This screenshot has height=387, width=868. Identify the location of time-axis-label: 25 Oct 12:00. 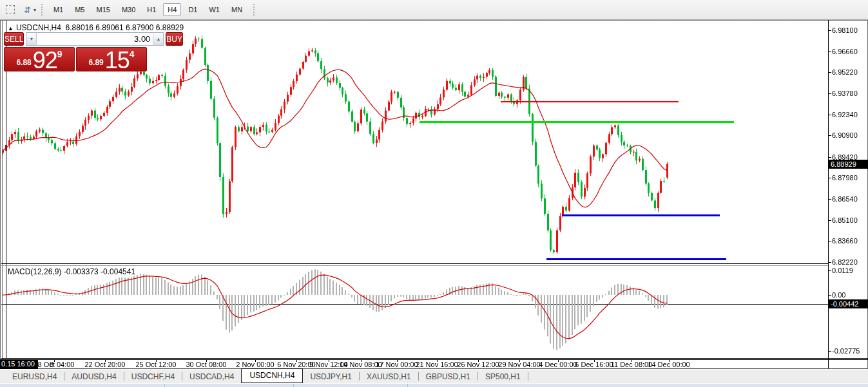
(156, 364).